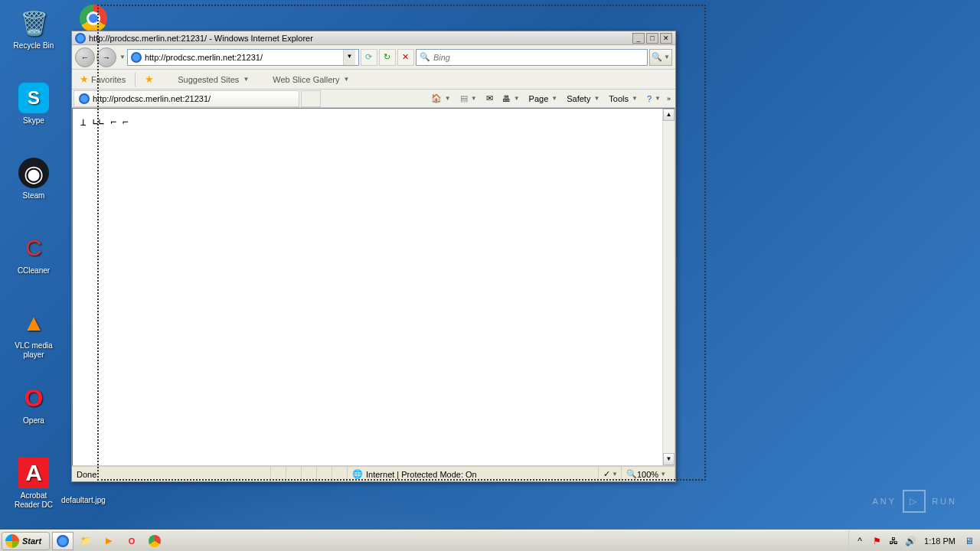 The width and height of the screenshot is (980, 551). I want to click on media-icon: ▶, so click(109, 540).